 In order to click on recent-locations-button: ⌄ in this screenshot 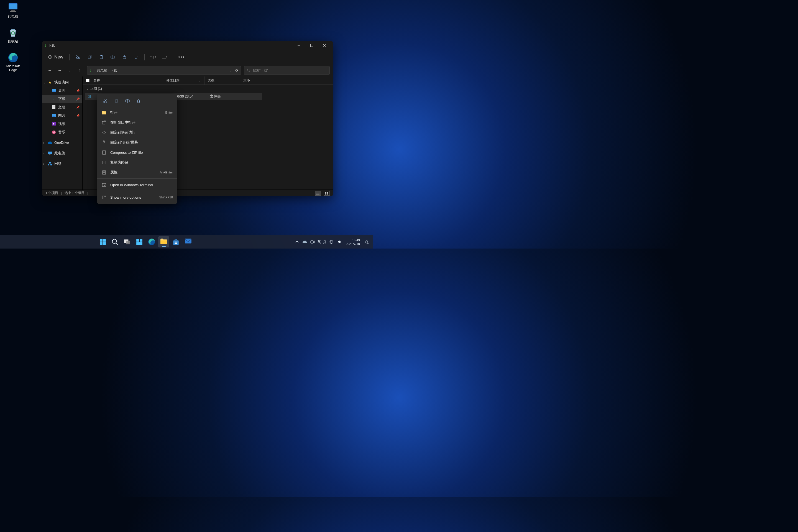, I will do `click(70, 70)`.